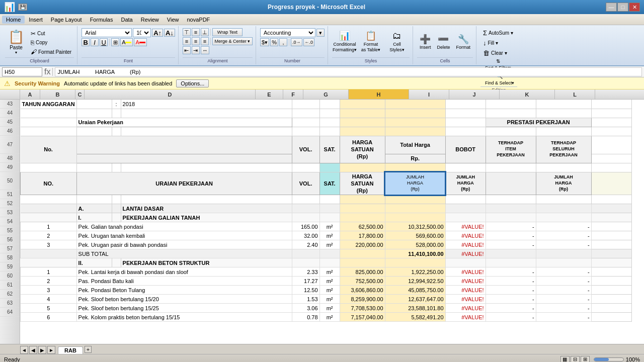 Image resolution: width=644 pixels, height=362 pixels. I want to click on cell-d52: LANTAI DASAR, so click(206, 209).